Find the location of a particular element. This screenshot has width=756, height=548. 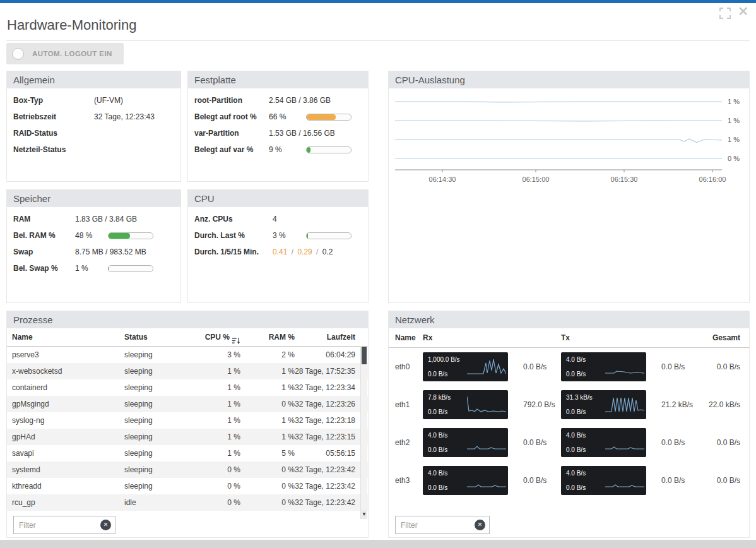

info-label: root-Partition is located at coordinates (232, 100).